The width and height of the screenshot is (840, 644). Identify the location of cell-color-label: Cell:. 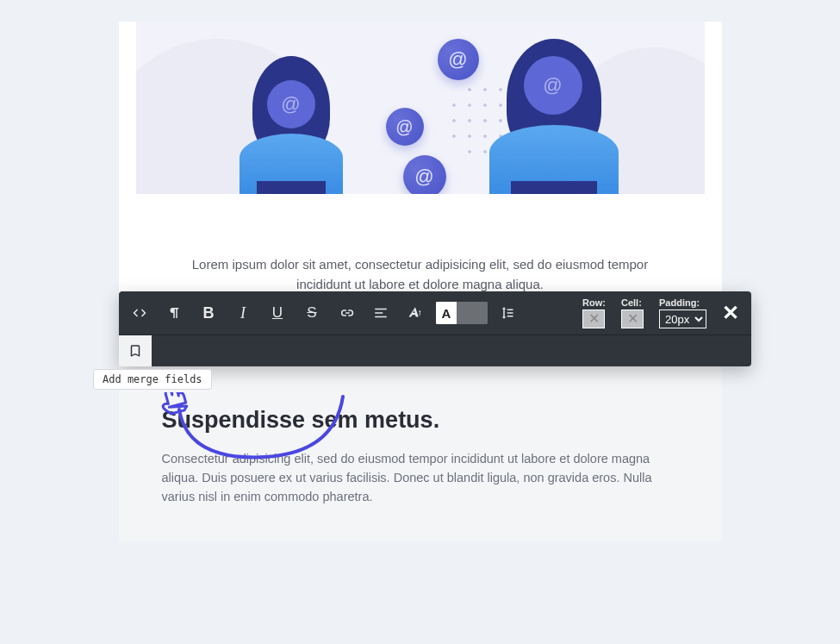
(632, 303).